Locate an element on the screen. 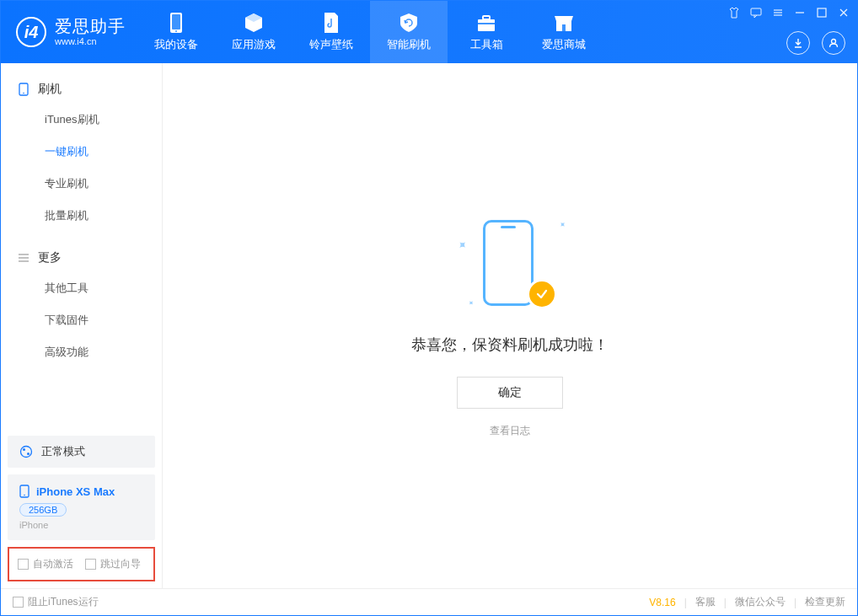  device-mode-status: 正常模式 is located at coordinates (81, 452).